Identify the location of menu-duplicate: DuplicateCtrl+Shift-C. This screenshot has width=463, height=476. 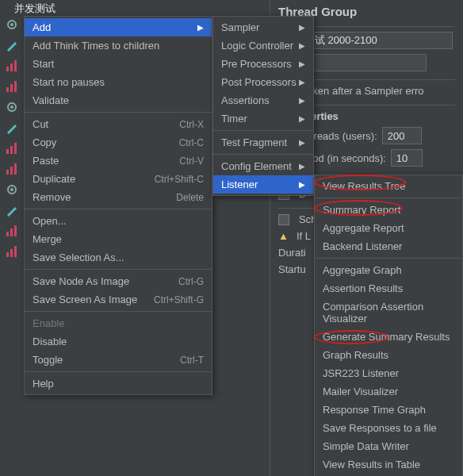
(118, 179).